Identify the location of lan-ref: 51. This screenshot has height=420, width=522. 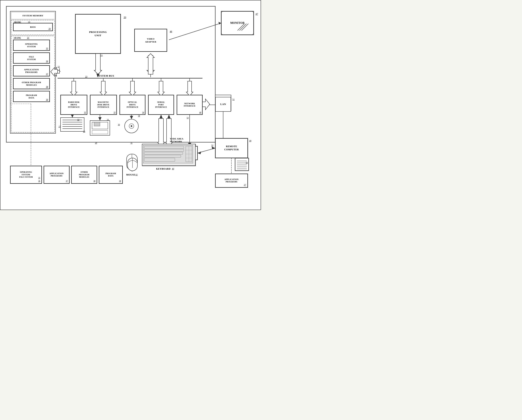
(233, 99).